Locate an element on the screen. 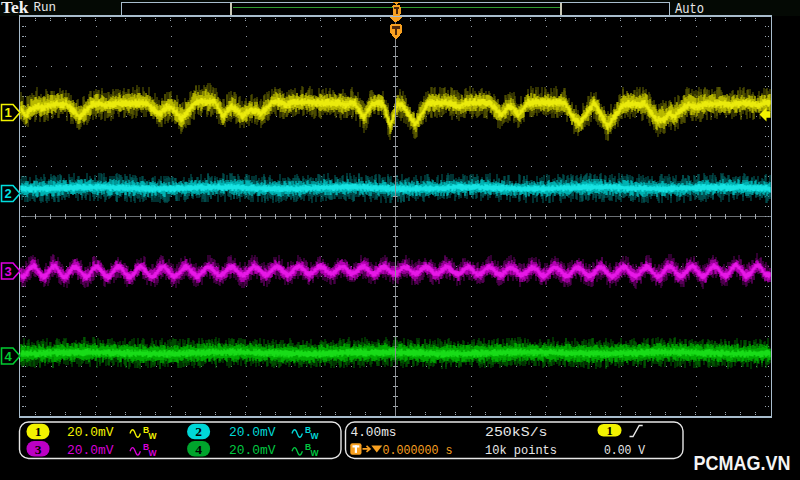 This screenshot has width=800, height=480. svg-text: Auto is located at coordinates (690, 10).